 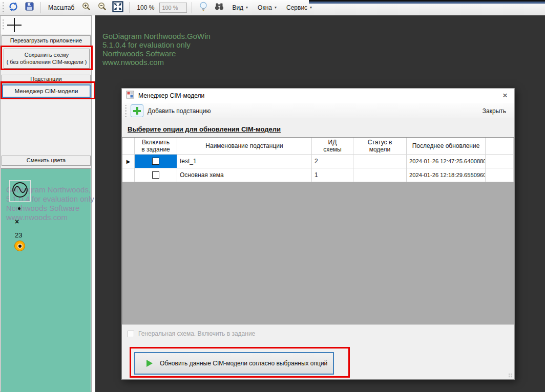 What do you see at coordinates (380, 146) in the screenshot?
I see `status-header-cell: Статус в модели` at bounding box center [380, 146].